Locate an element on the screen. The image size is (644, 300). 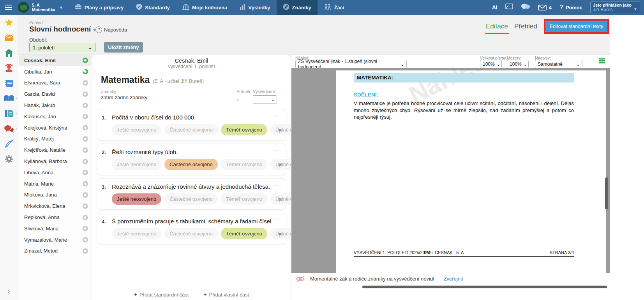
student-row: Cesnak, Emil is located at coordinates (55, 61).